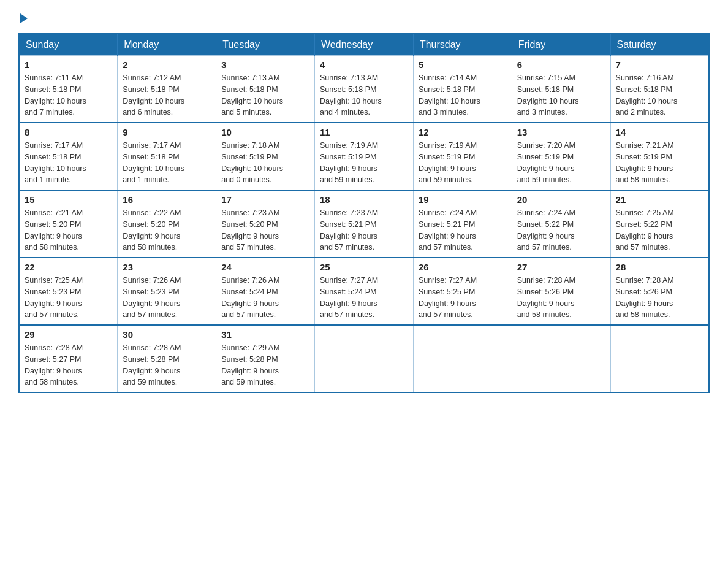  Describe the element at coordinates (266, 224) in the screenshot. I see `table-row: 17Sunrise: 7:23 AMSunset: 5:20 PMDayligh…` at that location.